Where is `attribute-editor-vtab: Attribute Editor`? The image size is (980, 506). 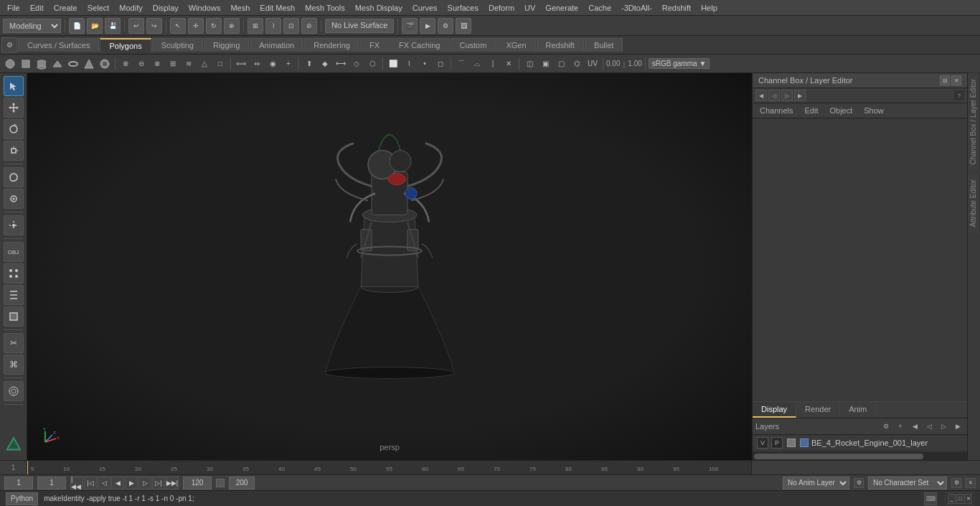 attribute-editor-vtab: Attribute Editor is located at coordinates (974, 203).